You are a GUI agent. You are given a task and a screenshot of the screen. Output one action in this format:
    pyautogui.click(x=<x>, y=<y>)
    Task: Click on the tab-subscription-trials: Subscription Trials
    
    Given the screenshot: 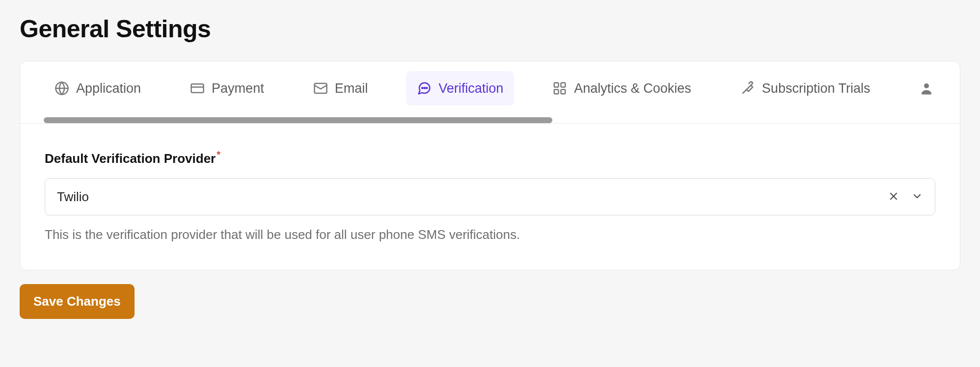 What is the action you would take?
    pyautogui.click(x=805, y=88)
    